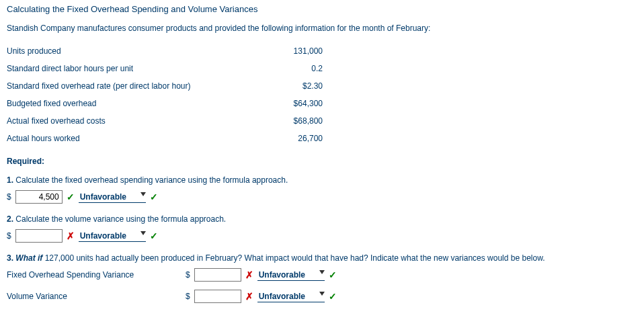 This screenshot has height=336, width=644. I want to click on q1-text: Calculate the fixed overhead spending va…, so click(151, 180).